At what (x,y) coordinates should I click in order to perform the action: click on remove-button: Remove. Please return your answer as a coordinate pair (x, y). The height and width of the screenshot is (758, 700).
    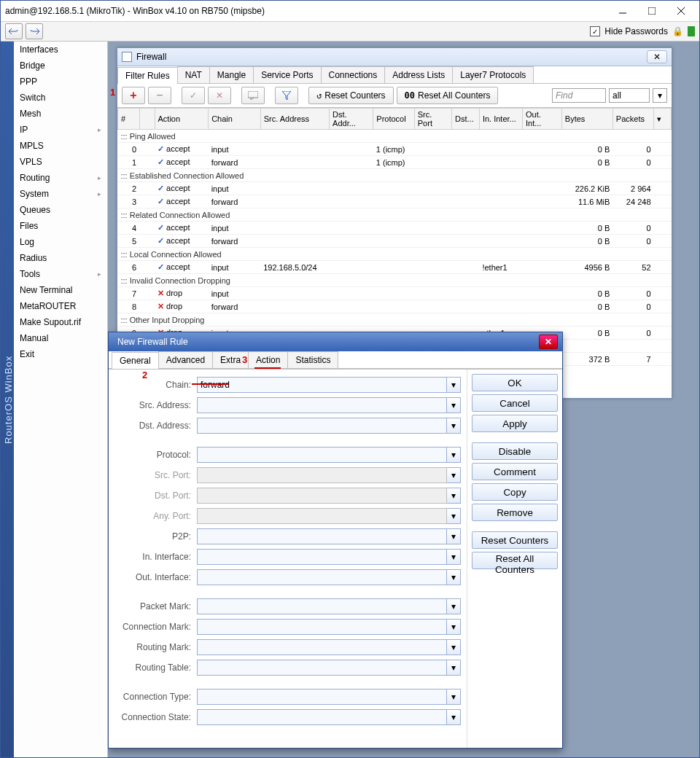
    Looking at the image, I should click on (515, 512).